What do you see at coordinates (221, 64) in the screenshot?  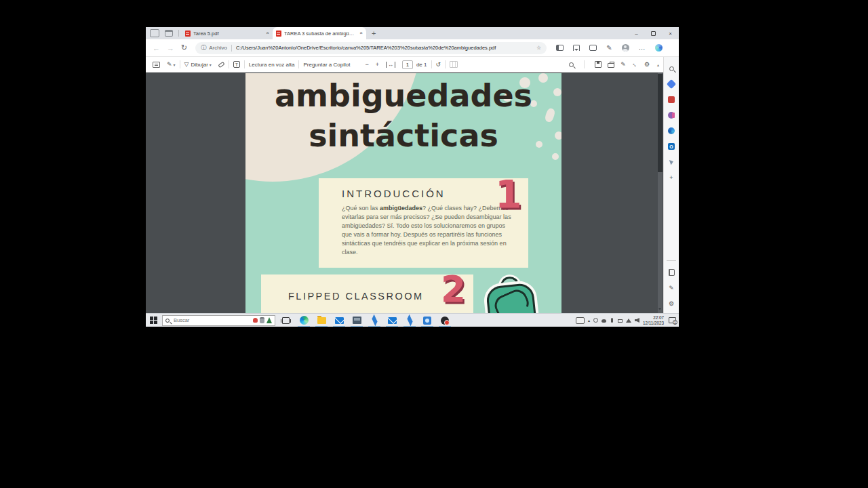 I see `eraser-icon` at bounding box center [221, 64].